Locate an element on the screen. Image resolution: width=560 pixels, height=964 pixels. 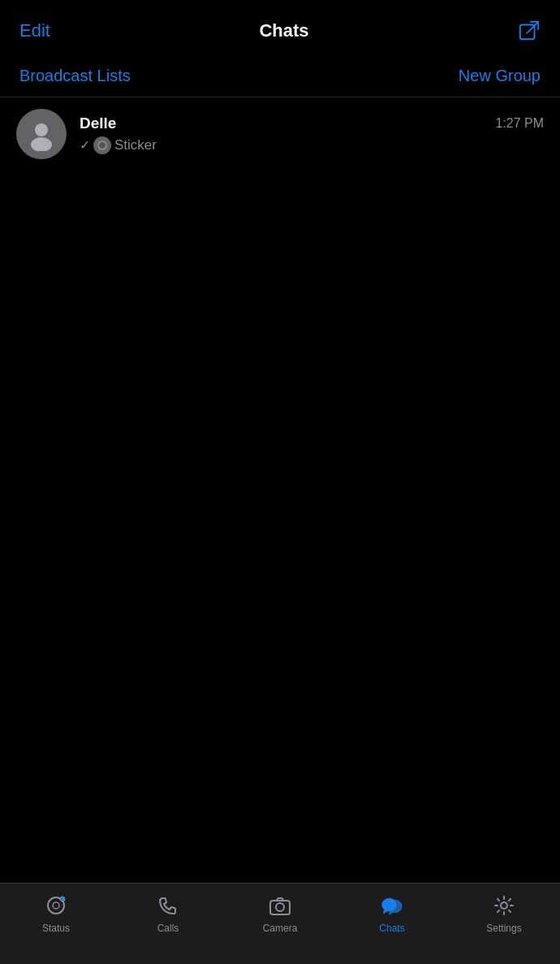
tab-calls: Calls is located at coordinates (168, 914).